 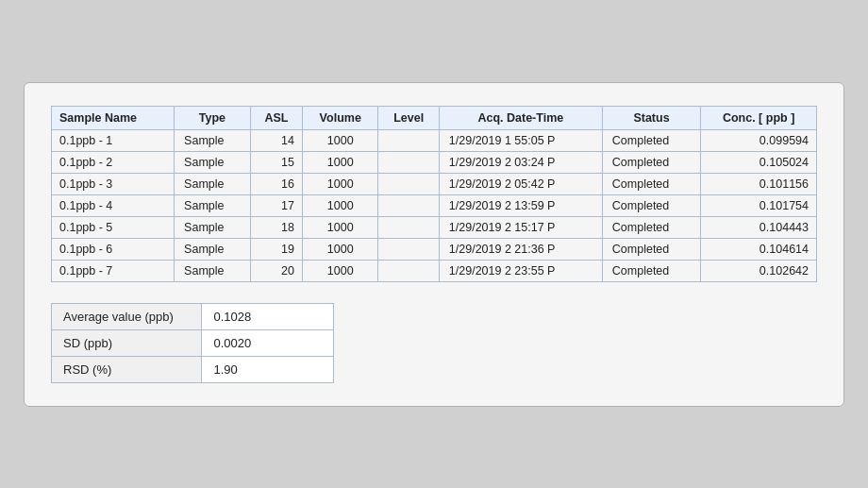 I want to click on summary-value-0: 0.1028, so click(x=268, y=316).